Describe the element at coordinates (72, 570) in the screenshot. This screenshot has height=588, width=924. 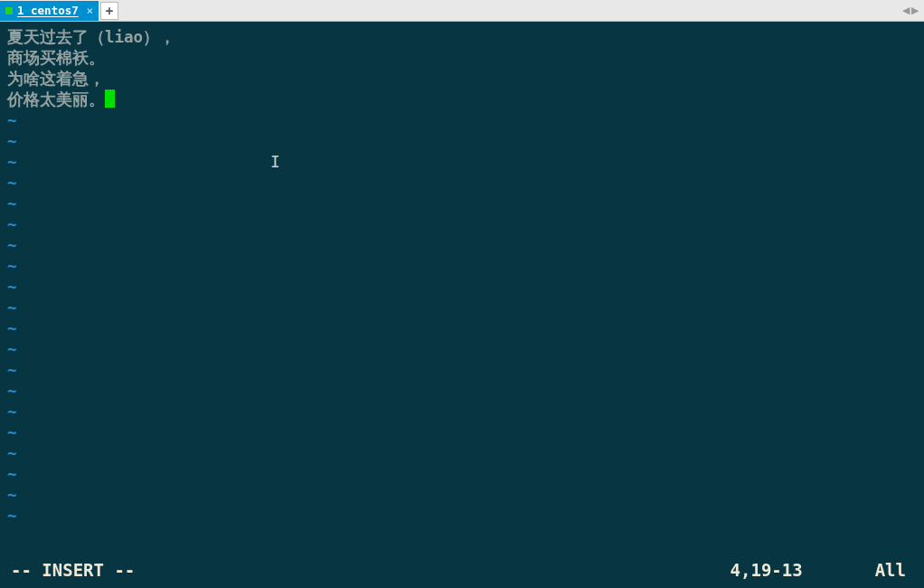
I see `status-mode: -- INSERT --` at that location.